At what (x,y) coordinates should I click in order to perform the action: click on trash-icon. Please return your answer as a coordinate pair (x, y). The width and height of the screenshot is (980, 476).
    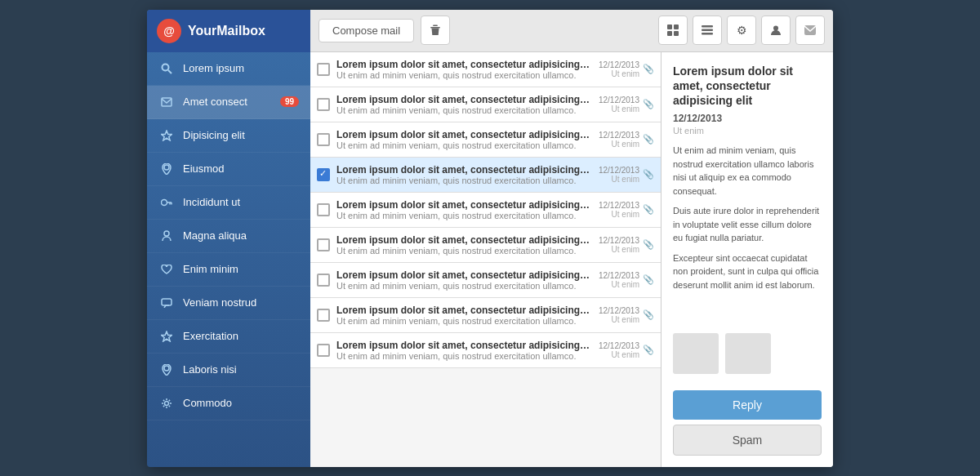
    Looking at the image, I should click on (435, 30).